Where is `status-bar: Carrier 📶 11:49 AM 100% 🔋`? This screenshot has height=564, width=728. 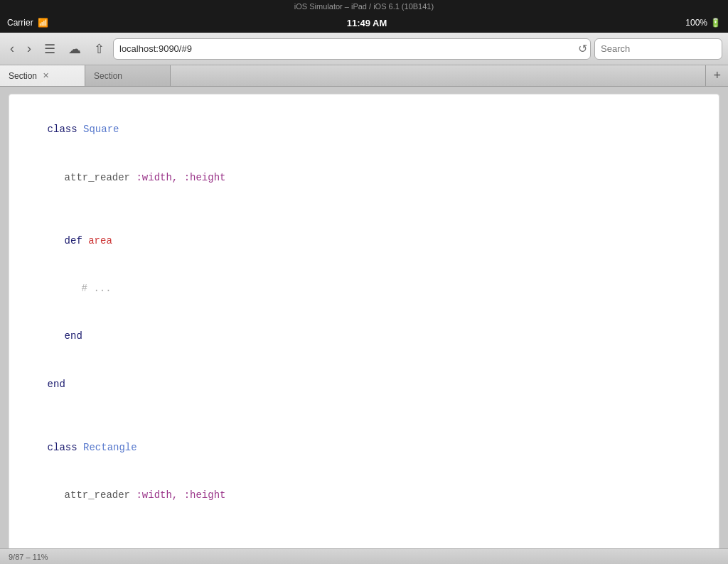
status-bar: Carrier 📶 11:49 AM 100% 🔋 is located at coordinates (364, 23).